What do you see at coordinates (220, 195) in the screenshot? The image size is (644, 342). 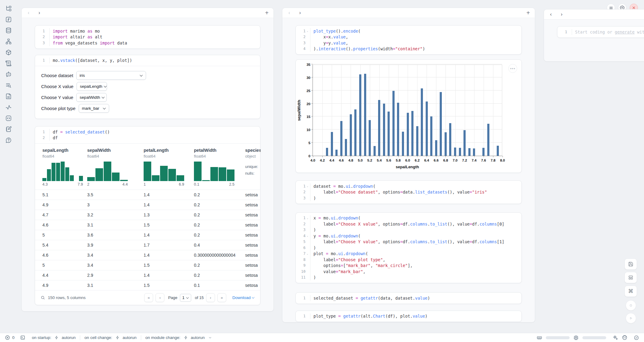 I see `table-cell: 0.2` at bounding box center [220, 195].